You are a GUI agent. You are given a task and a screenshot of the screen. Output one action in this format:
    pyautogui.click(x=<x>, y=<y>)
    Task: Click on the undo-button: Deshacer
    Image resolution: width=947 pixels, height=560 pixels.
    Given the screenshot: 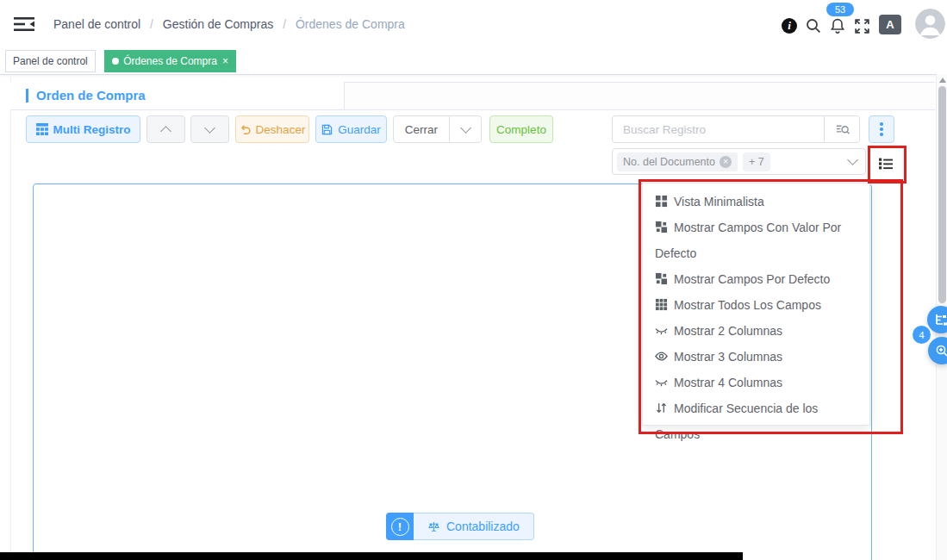 What is the action you would take?
    pyautogui.click(x=272, y=129)
    